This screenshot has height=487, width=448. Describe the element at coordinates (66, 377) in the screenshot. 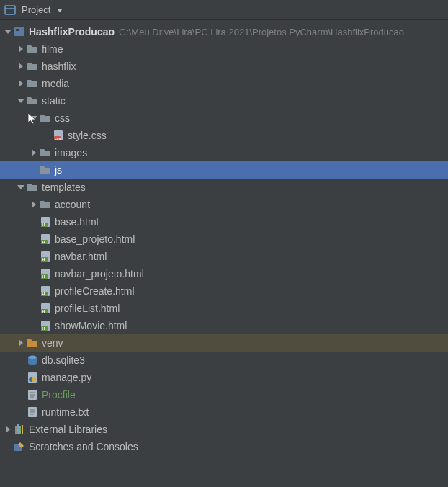

I see `file-label: manage.py` at that location.